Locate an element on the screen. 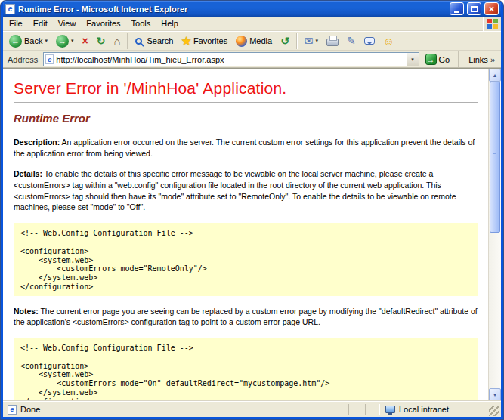 This screenshot has height=420, width=504. status-pane-main: e Done is located at coordinates (176, 409).